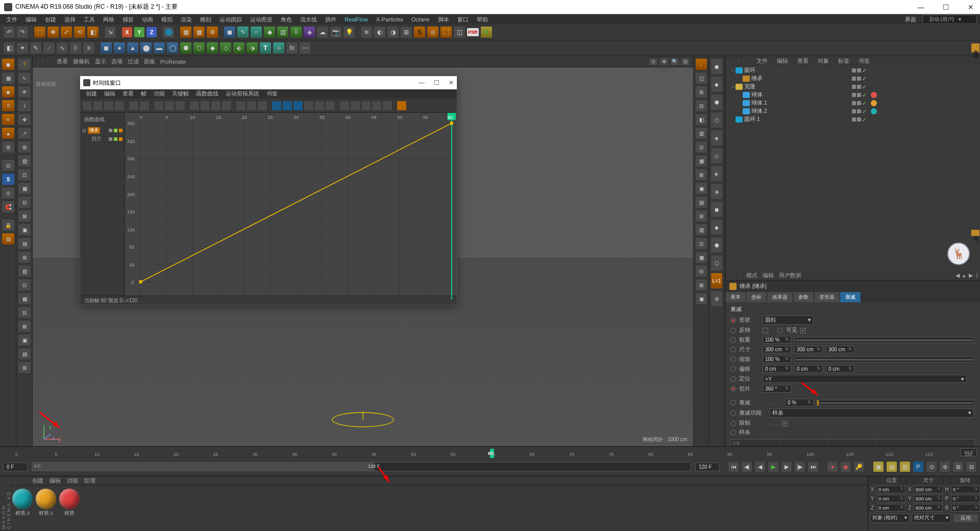  I want to click on shape-select: 圆柱▾, so click(788, 320).